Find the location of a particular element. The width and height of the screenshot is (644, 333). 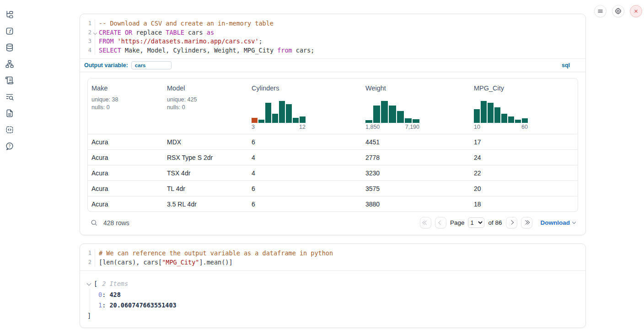

menu-button is located at coordinates (600, 11).